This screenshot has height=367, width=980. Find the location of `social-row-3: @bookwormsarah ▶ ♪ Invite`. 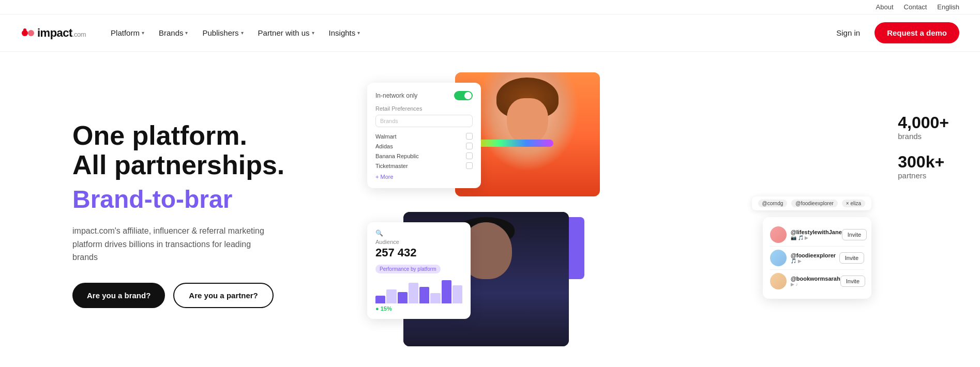

social-row-3: @bookwormsarah ▶ ♪ Invite is located at coordinates (817, 281).